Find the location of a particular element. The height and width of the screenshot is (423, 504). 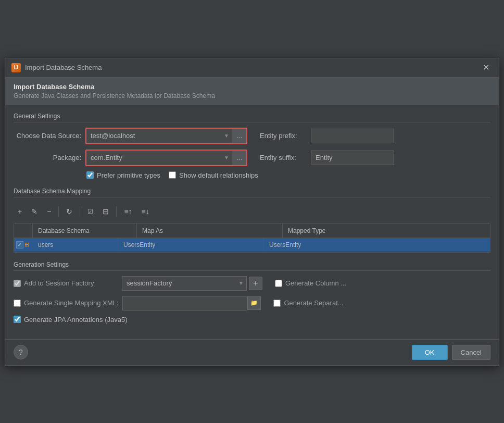

row-mapped-type: UsersEntity is located at coordinates (377, 245).